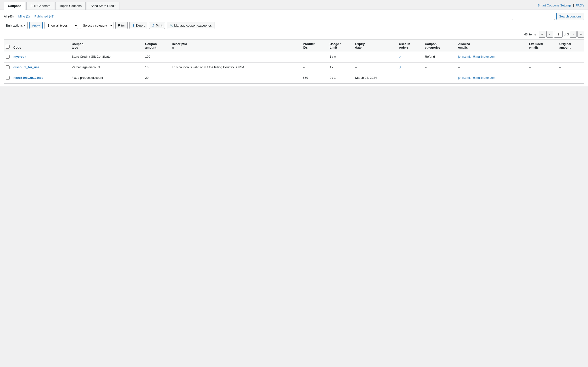 This screenshot has height=367, width=588. I want to click on prev-page-button: ‹, so click(550, 34).